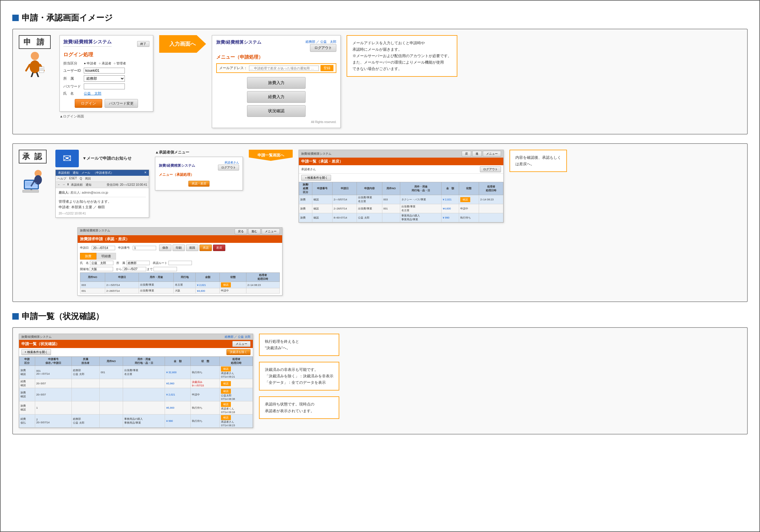 The width and height of the screenshot is (760, 532). Describe the element at coordinates (100, 63) in the screenshot. I see `radio-unchecked-icon: ○` at that location.